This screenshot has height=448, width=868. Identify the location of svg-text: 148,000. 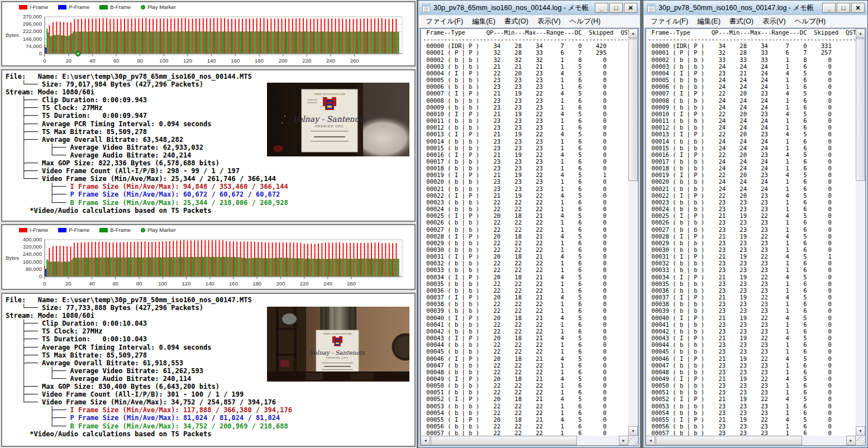
(32, 39).